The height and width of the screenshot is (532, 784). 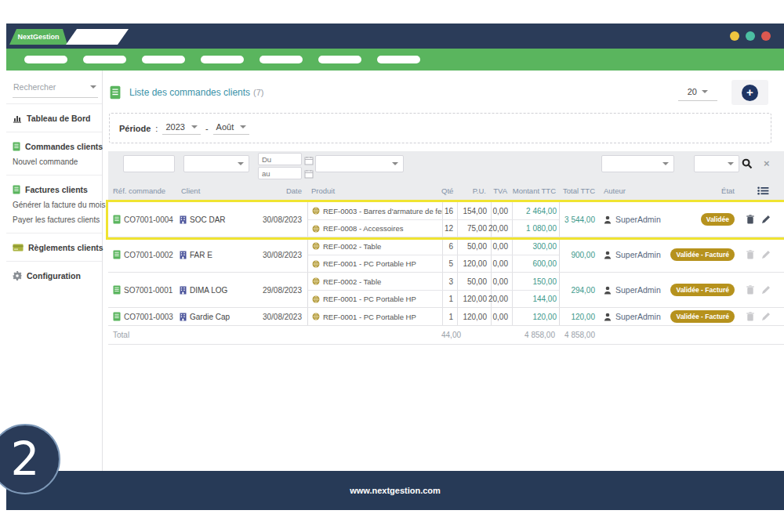 What do you see at coordinates (54, 276) in the screenshot?
I see `sidebar-item: Configuration` at bounding box center [54, 276].